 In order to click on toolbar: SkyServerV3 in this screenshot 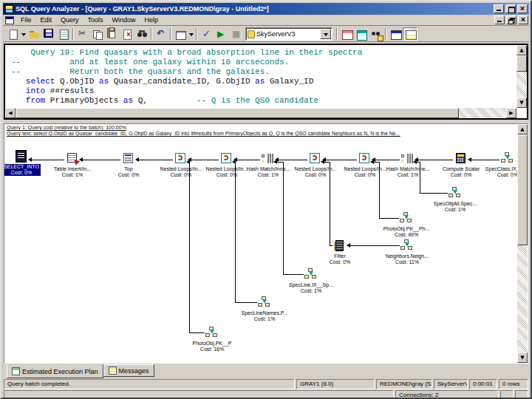, I will do `click(266, 34)`.